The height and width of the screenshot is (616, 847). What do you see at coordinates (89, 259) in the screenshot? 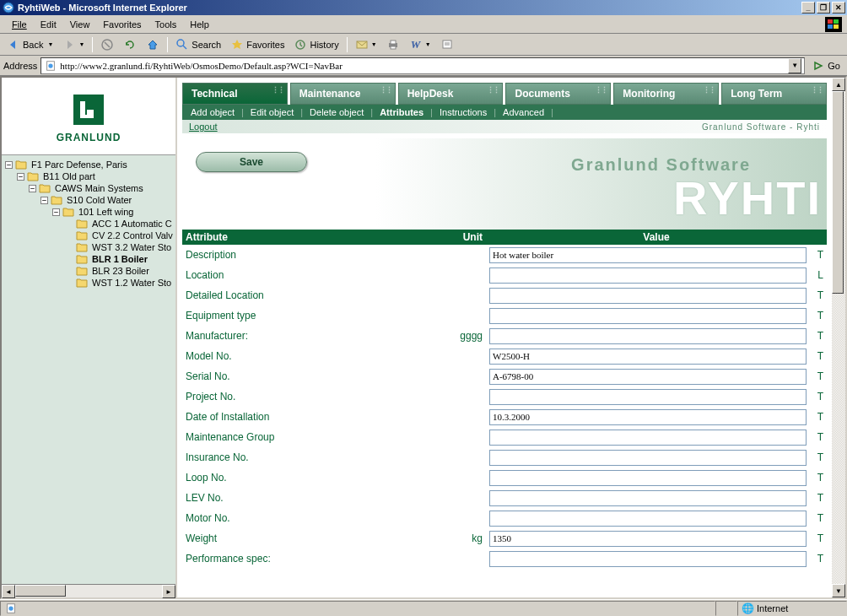
I see `tree-node-blr1: BLR 1 Boiler` at bounding box center [89, 259].